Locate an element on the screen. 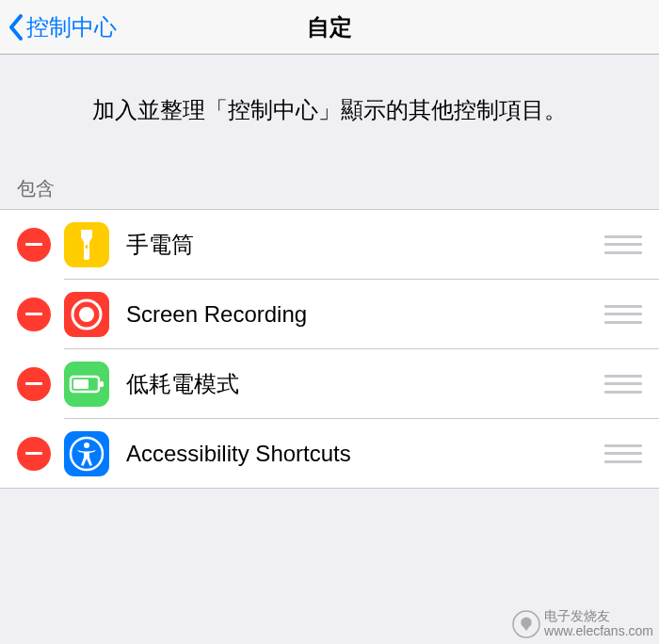 This screenshot has height=644, width=659. accessibility-icon is located at coordinates (87, 454).